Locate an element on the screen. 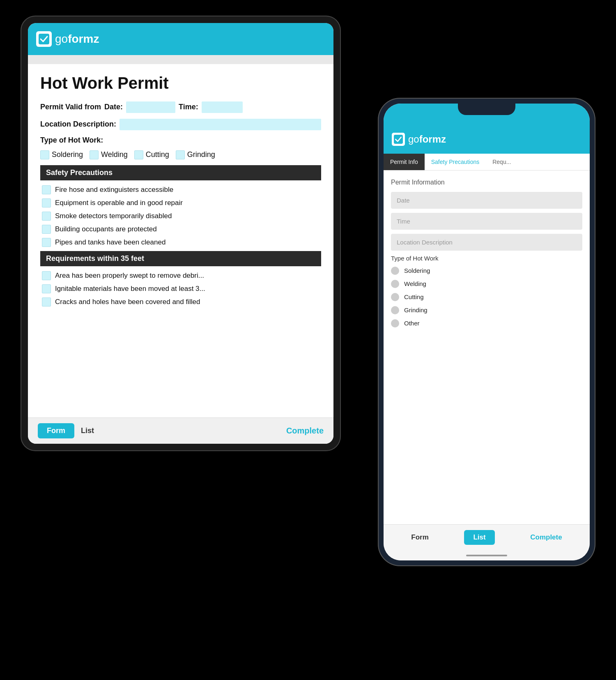 This screenshot has width=616, height=680. req-text-3: Cracks and holes have been covered and f… is located at coordinates (127, 302).